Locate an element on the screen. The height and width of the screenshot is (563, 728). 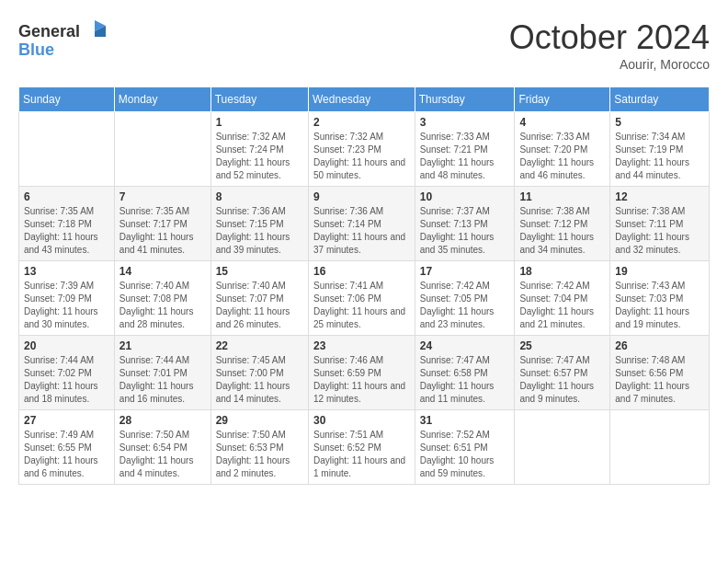
calendar-cell: 19Sunrise: 7:43 AMSunset: 7:03 PMDayligh… is located at coordinates (660, 298).